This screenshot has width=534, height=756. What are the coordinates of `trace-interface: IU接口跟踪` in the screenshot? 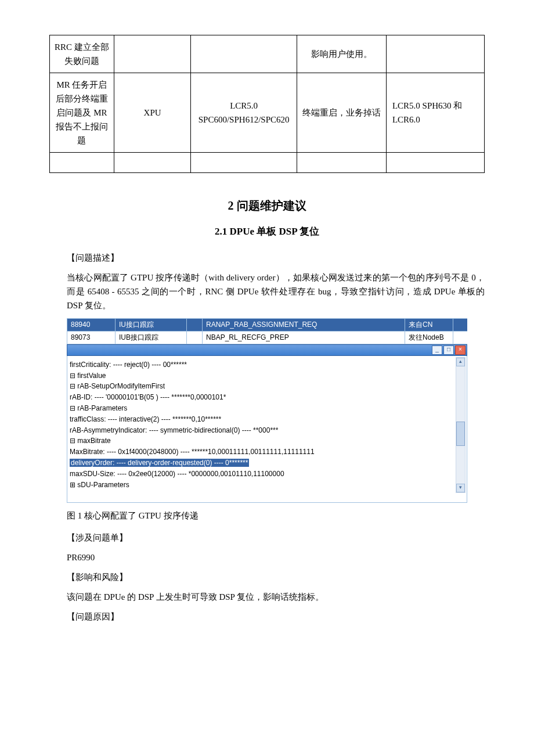 It's located at (151, 325).